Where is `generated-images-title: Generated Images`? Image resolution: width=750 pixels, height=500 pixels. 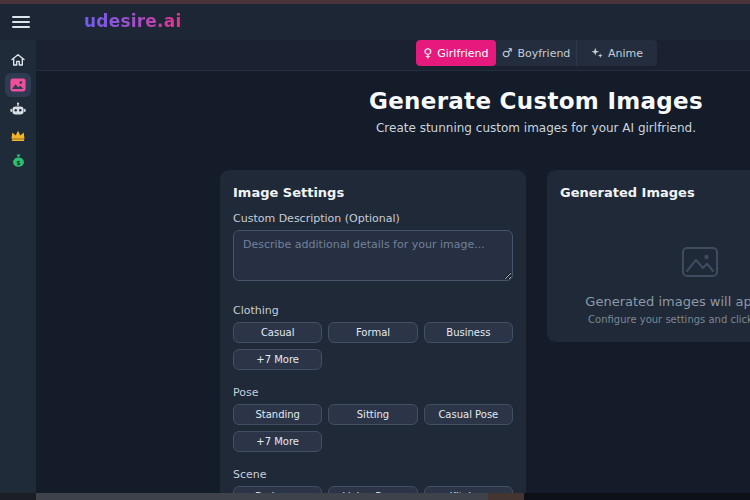
generated-images-title: Generated Images is located at coordinates (655, 192).